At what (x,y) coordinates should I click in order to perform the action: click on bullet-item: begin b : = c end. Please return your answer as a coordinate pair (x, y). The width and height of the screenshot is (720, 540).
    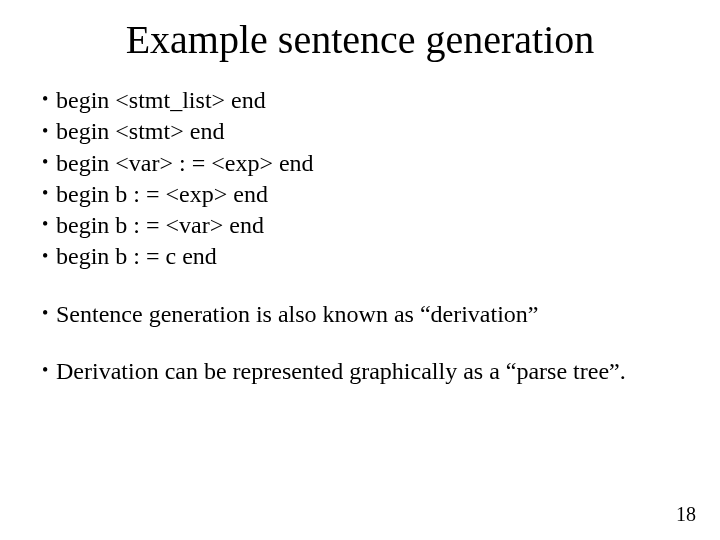
    Looking at the image, I should click on (361, 256).